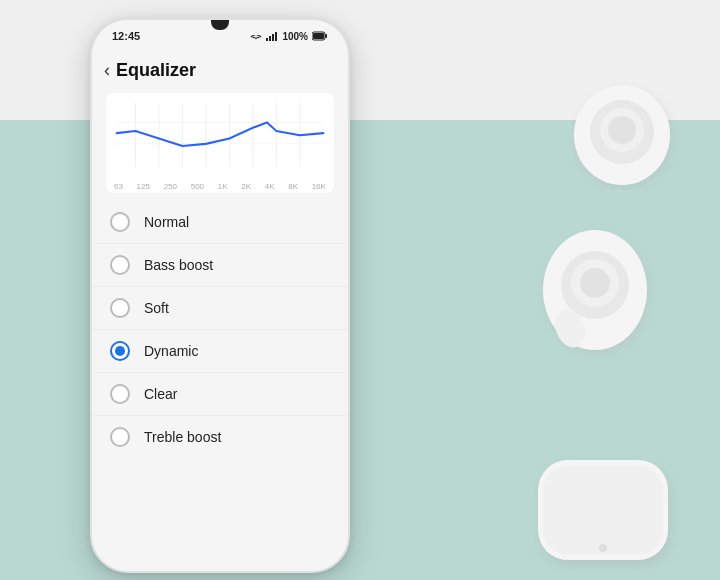 The image size is (720, 580). Describe the element at coordinates (293, 186) in the screenshot. I see `freq-8k: 8K` at that location.